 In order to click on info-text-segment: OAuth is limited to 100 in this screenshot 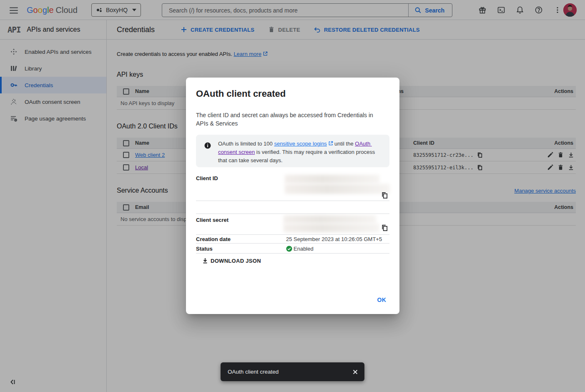, I will do `click(246, 143)`.